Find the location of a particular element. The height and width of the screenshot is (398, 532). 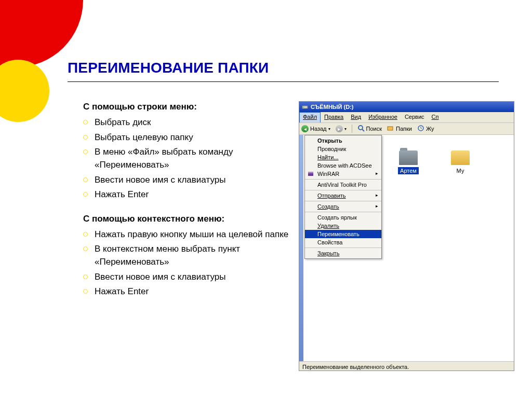

menu-item-antiviral: AntiViral Toolkit Pro is located at coordinates (343, 185).